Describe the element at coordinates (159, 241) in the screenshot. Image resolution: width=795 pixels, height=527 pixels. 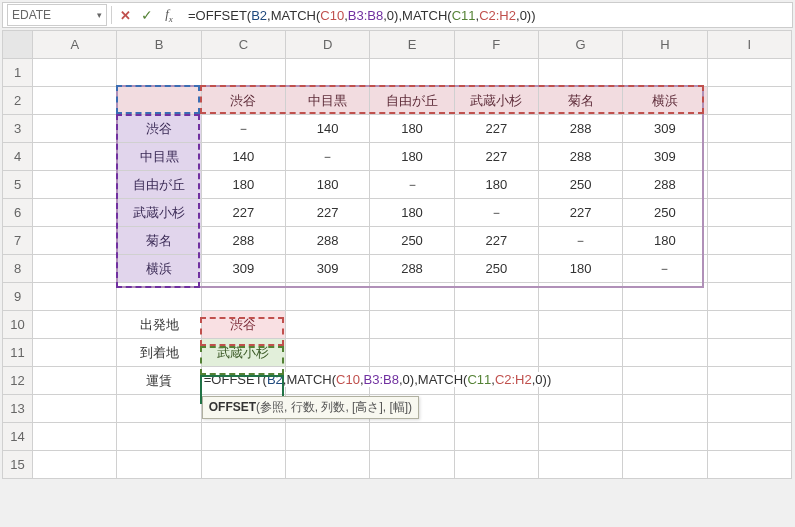
I see `side-station-4: 菊名` at that location.